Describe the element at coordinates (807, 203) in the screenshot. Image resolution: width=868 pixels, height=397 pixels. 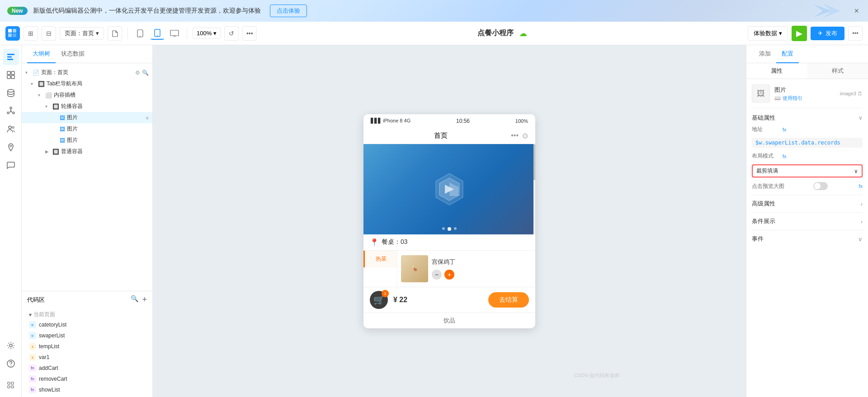
I see `advanced-props-section: 高级属性 ›` at that location.